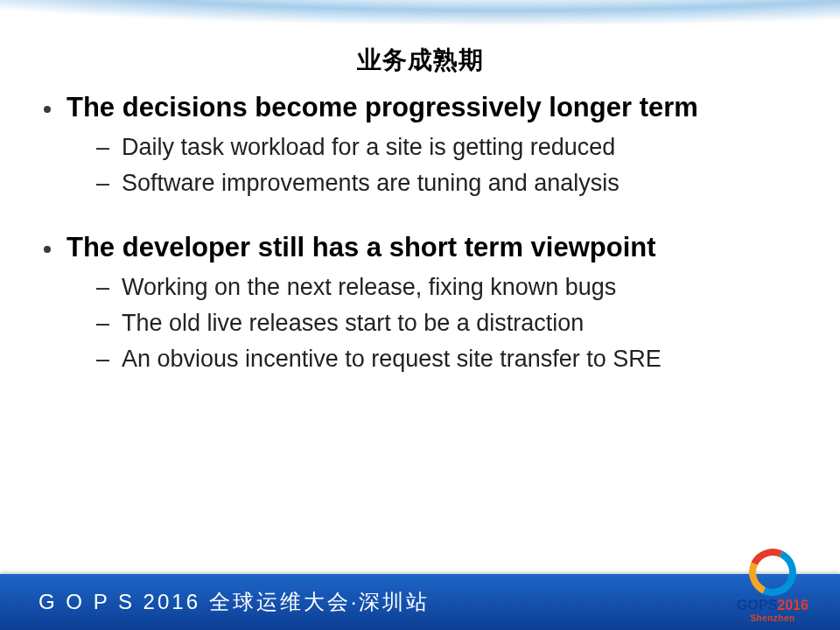  What do you see at coordinates (234, 602) in the screenshot?
I see `footer-text: G O P S 2016 全球运维大会·深圳站` at bounding box center [234, 602].